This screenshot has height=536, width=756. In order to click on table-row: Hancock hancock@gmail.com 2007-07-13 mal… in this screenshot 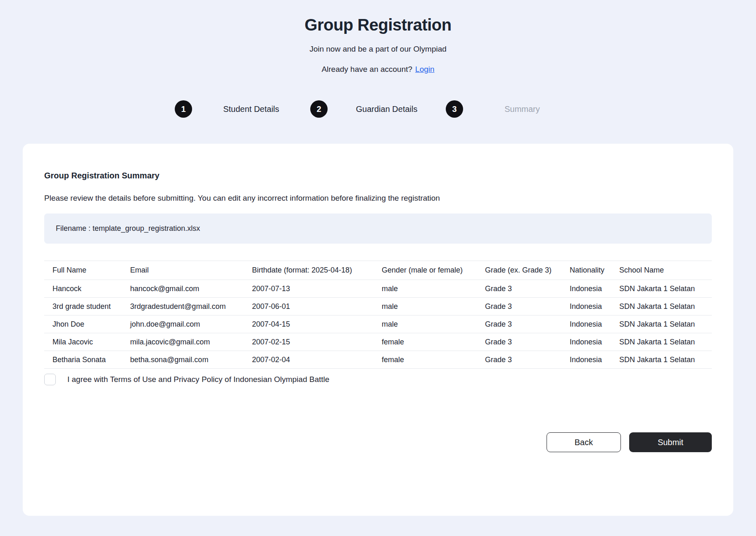, I will do `click(378, 289)`.